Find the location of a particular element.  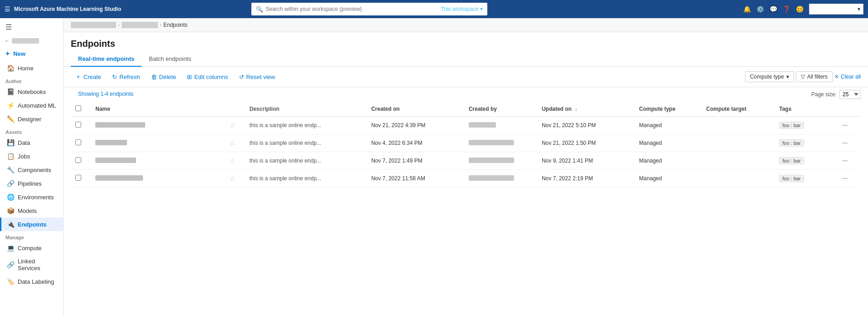

settings-icon: ⚙️ is located at coordinates (760, 9).